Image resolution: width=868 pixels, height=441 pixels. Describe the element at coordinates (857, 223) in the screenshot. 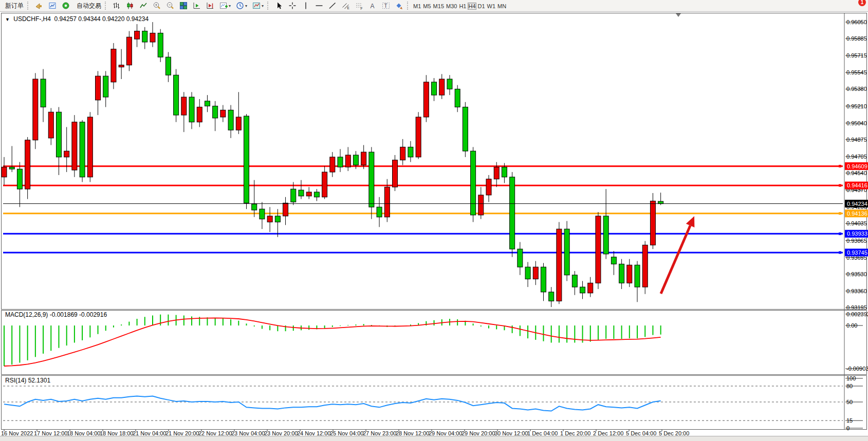

I see `price-axis-label: 0.94035` at that location.